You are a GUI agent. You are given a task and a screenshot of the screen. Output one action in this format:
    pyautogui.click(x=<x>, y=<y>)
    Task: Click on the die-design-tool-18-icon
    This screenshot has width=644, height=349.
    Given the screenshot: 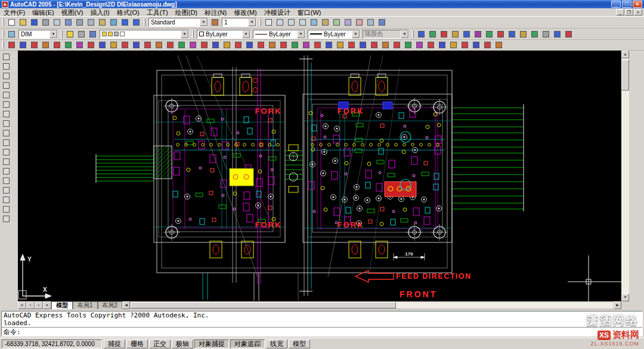 What is the action you would take?
    pyautogui.click(x=204, y=45)
    